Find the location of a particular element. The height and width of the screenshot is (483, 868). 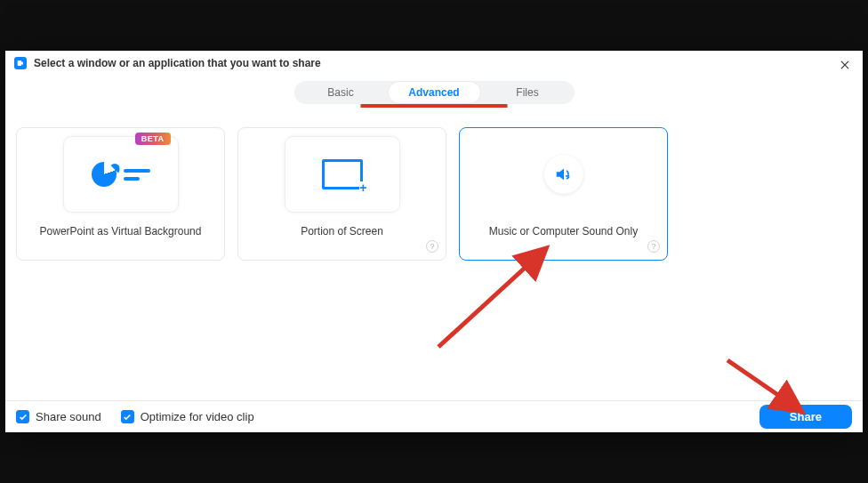

share-sound-checkbox: Share sound is located at coordinates (59, 416).